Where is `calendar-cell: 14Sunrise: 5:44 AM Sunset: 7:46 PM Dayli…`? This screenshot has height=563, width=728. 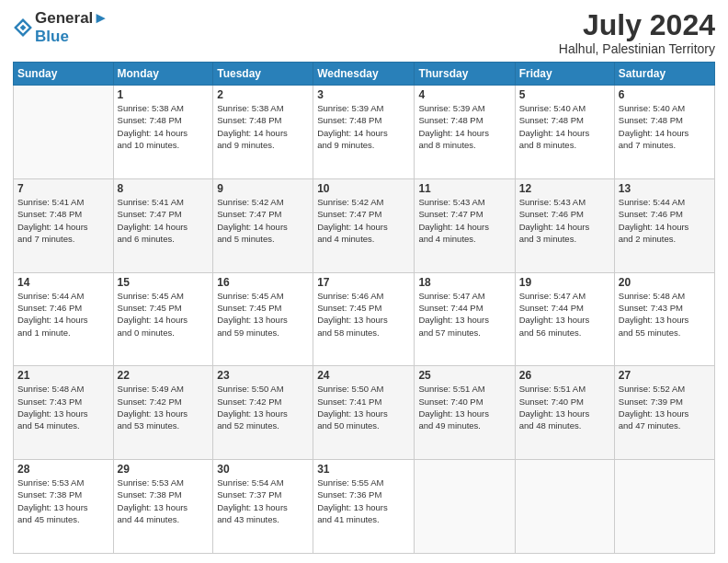
calendar-cell: 14Sunrise: 5:44 AM Sunset: 7:46 PM Dayli… is located at coordinates (64, 319).